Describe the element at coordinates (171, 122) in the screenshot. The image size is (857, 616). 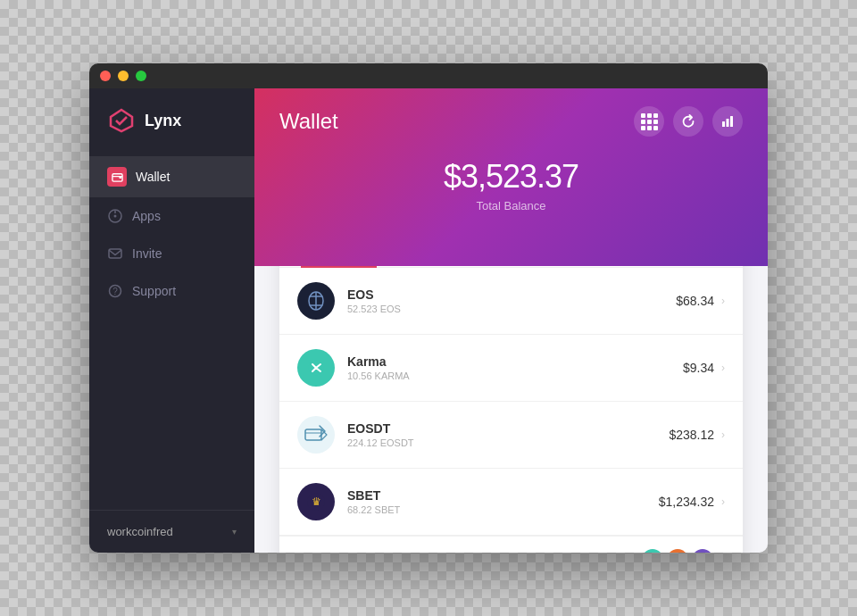
I see `logo-area: Lynx` at that location.